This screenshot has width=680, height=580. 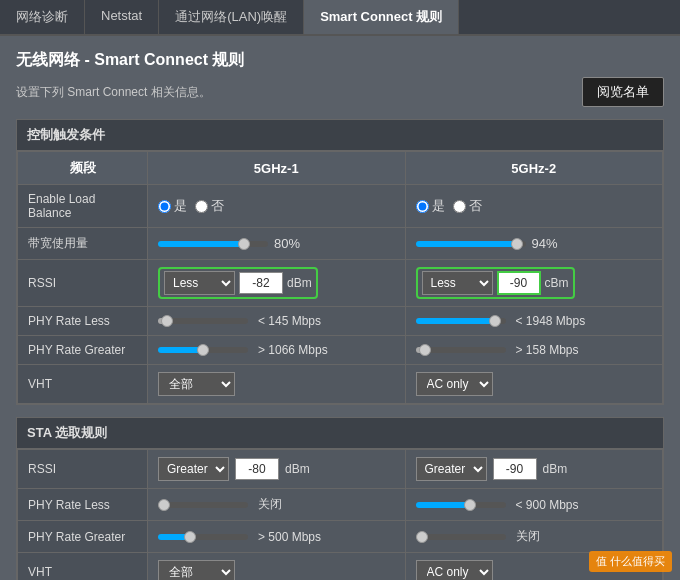 I want to click on vht-5g2-select: 全部 AC only, so click(x=454, y=384).